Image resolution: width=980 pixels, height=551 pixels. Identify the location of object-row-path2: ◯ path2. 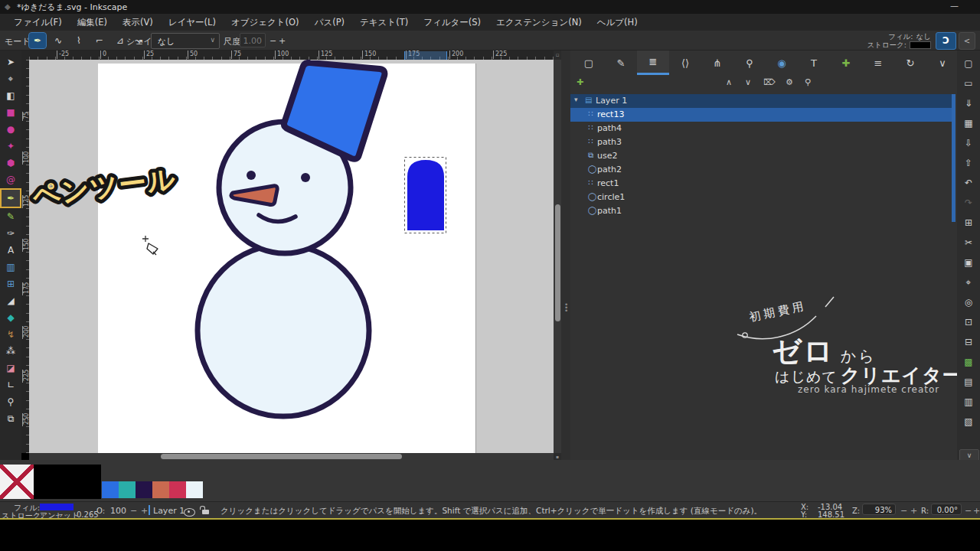
(761, 170).